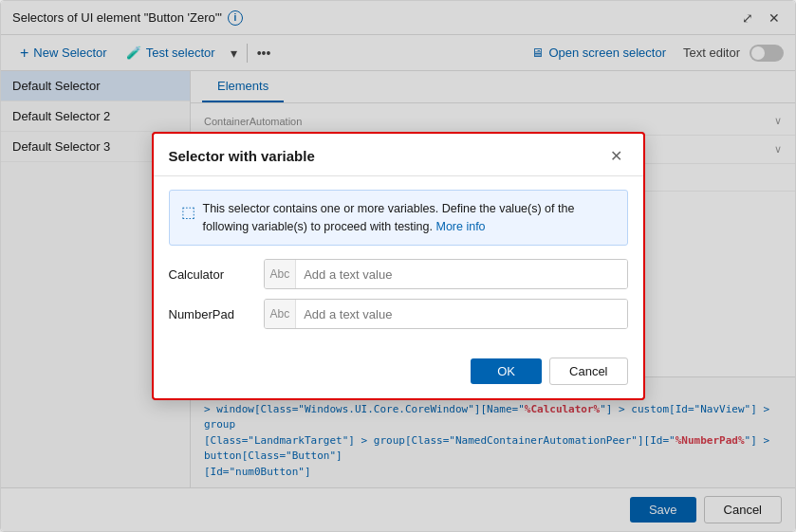 The height and width of the screenshot is (532, 796). I want to click on modal-close-button: ✕, so click(617, 156).